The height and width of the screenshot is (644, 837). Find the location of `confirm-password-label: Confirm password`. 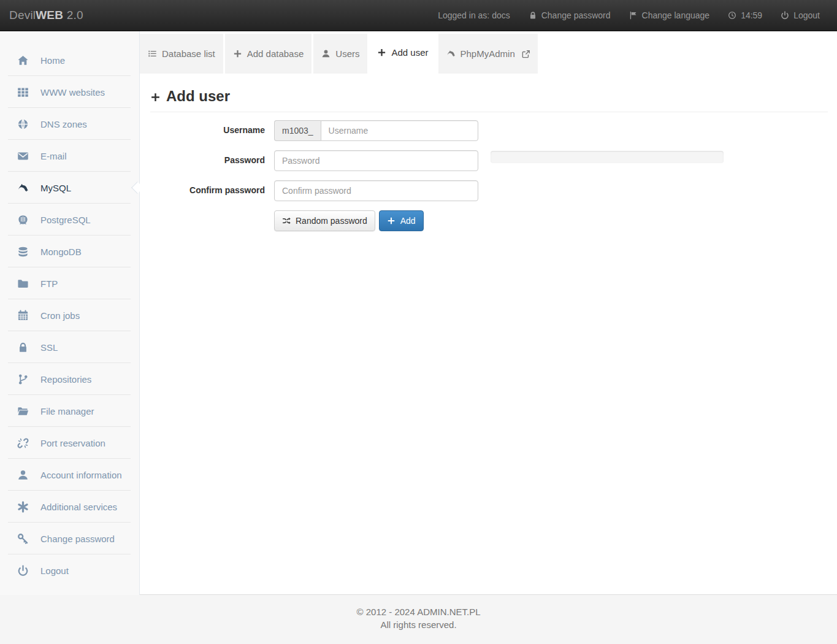

confirm-password-label: Confirm password is located at coordinates (212, 188).